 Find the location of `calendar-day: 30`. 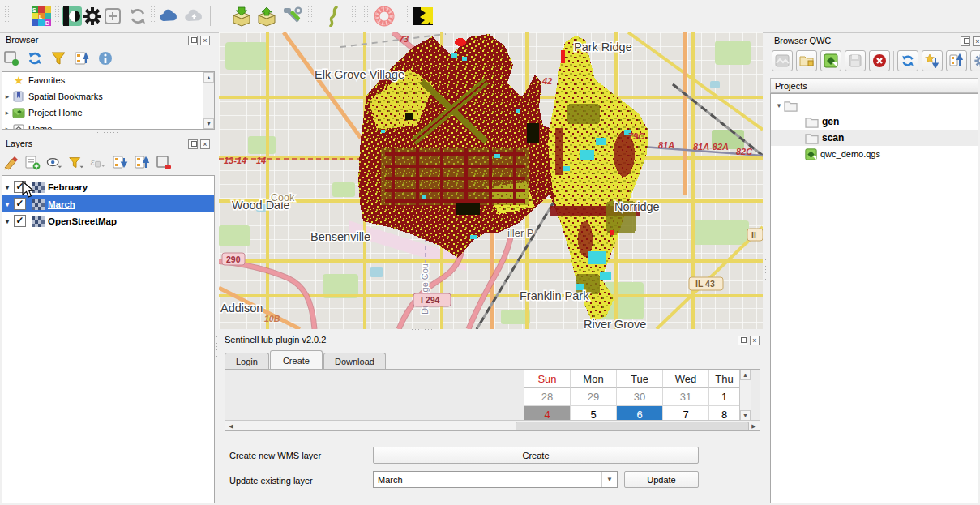

calendar-day: 30 is located at coordinates (640, 397).